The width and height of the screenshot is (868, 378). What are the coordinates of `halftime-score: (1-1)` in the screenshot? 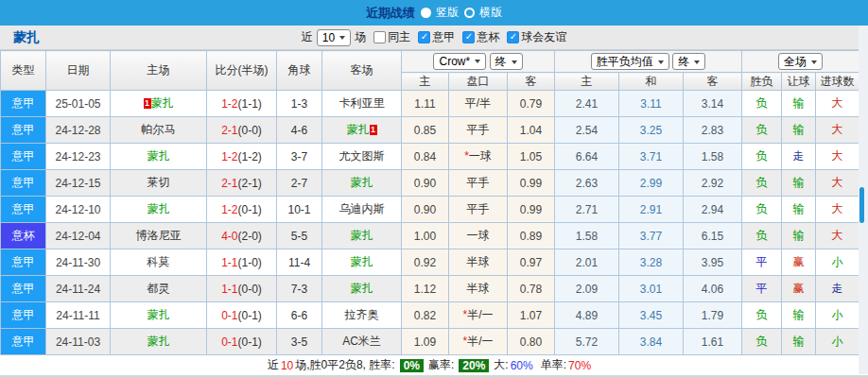 It's located at (250, 104).